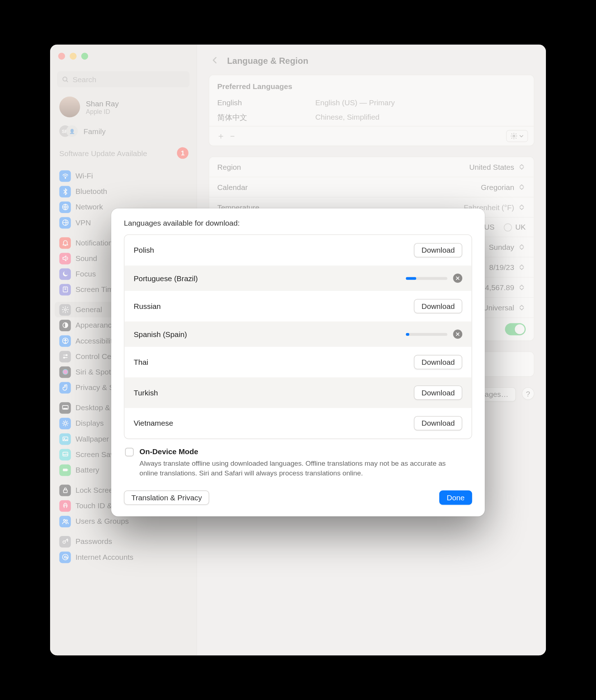 The width and height of the screenshot is (596, 700). Describe the element at coordinates (458, 278) in the screenshot. I see `close-icon` at that location.